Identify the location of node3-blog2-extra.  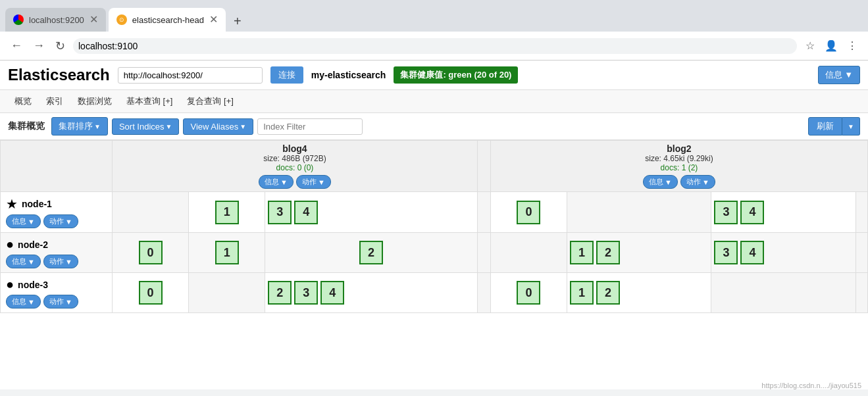
(861, 293).